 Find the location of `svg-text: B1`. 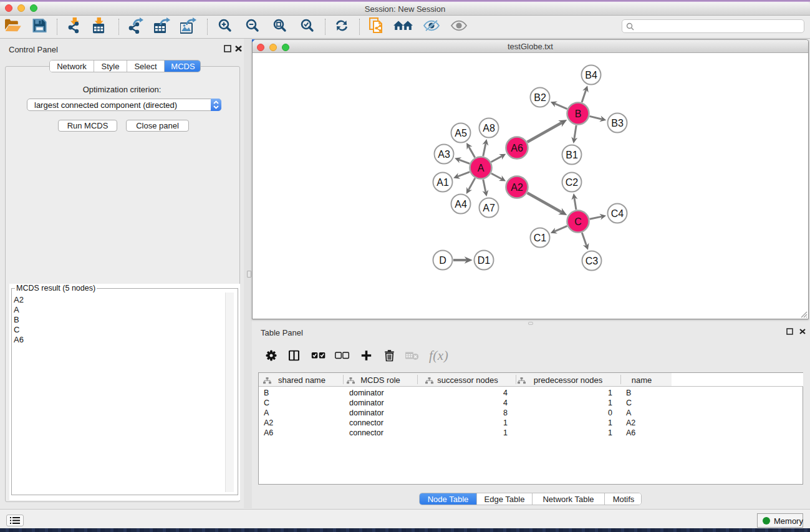

svg-text: B1 is located at coordinates (572, 155).